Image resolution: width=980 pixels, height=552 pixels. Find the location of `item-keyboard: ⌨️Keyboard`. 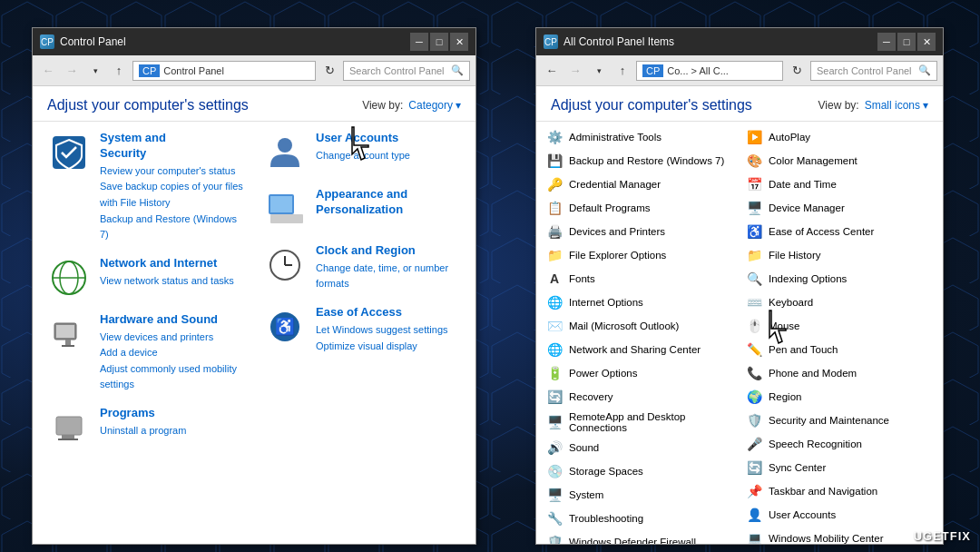

item-keyboard: ⌨️Keyboard is located at coordinates (839, 302).